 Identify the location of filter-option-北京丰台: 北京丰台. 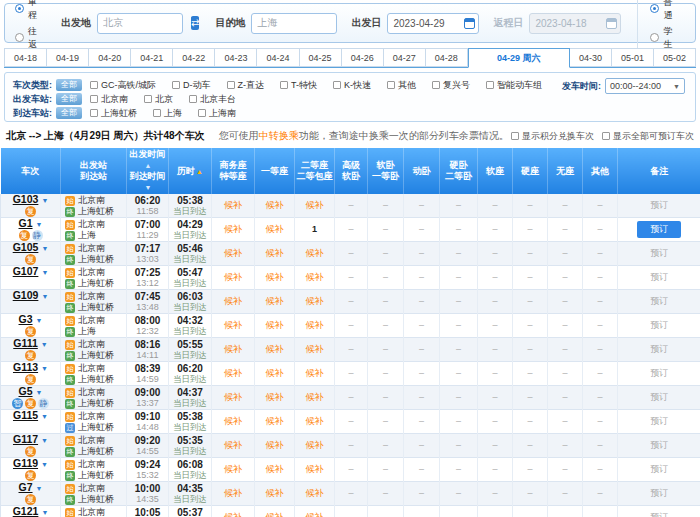
(212, 100).